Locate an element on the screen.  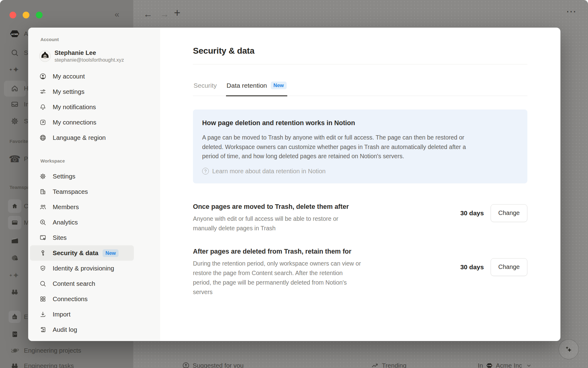
in-label: In is located at coordinates (480, 365).